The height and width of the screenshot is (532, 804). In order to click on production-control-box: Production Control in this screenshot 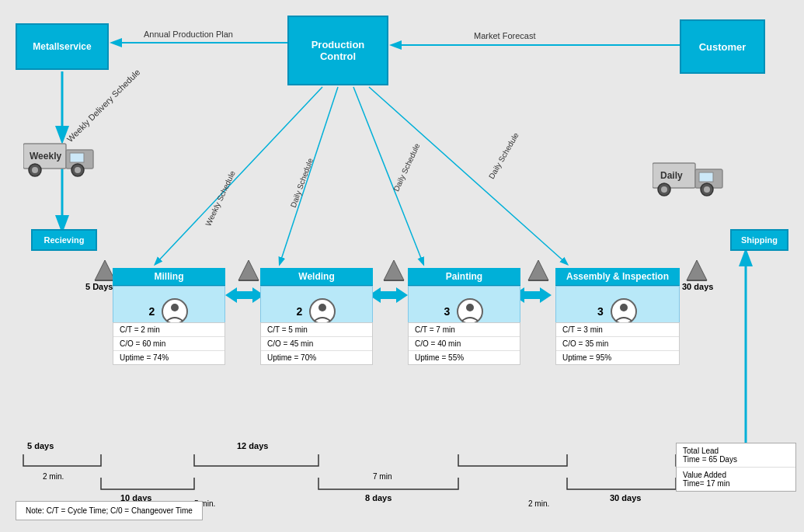, I will do `click(338, 50)`.